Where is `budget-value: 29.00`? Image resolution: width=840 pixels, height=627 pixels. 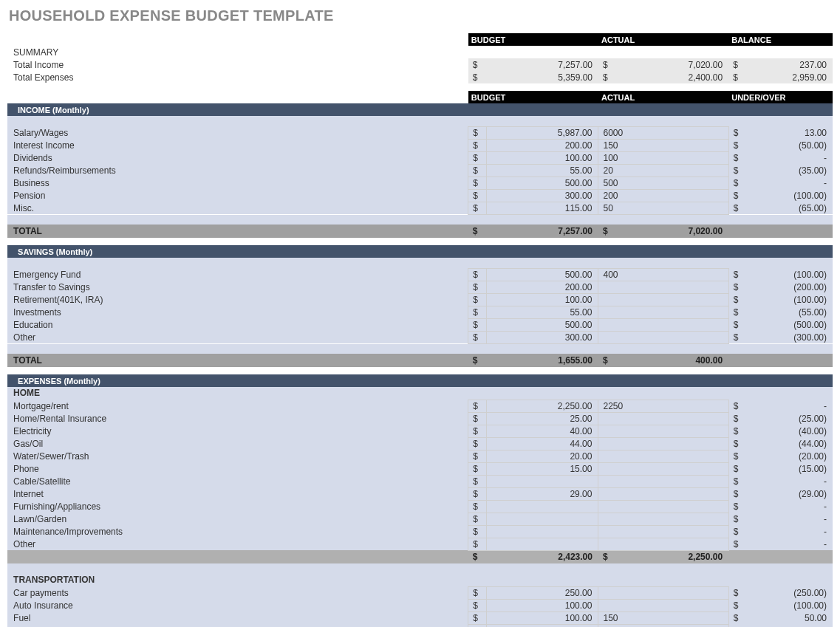
budget-value: 29.00 is located at coordinates (542, 493).